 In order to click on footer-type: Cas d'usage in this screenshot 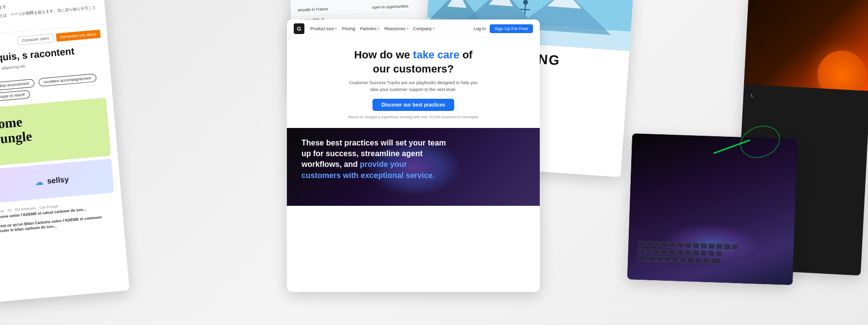, I will do `click(49, 207)`.